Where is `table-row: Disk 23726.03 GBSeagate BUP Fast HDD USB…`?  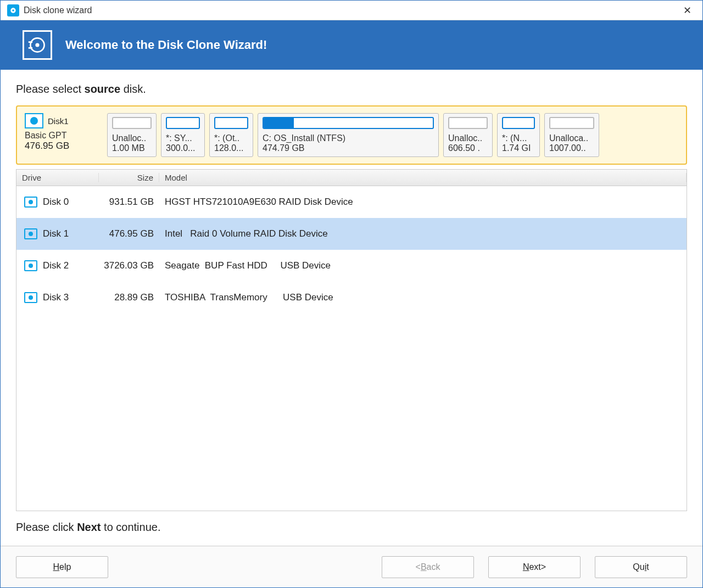 table-row: Disk 23726.03 GBSeagate BUP Fast HDD USB… is located at coordinates (352, 266).